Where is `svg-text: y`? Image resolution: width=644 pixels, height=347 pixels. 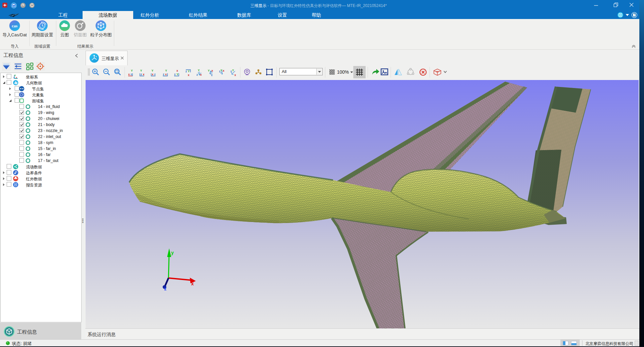 svg-text: y is located at coordinates (172, 253).